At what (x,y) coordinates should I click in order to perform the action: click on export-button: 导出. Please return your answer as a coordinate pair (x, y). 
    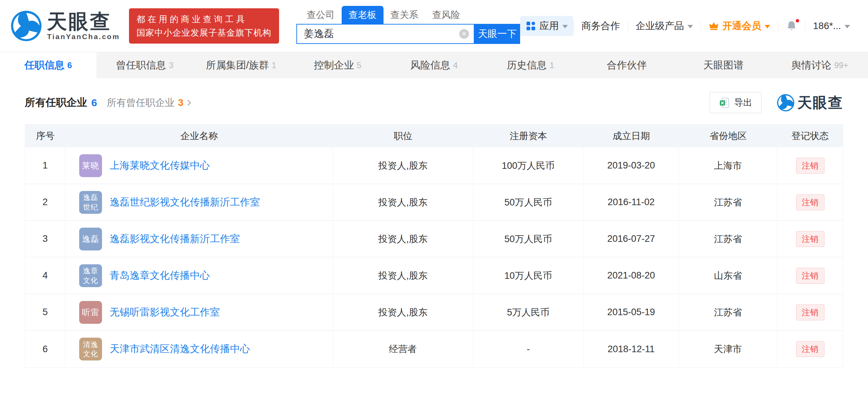
    Looking at the image, I should click on (736, 102).